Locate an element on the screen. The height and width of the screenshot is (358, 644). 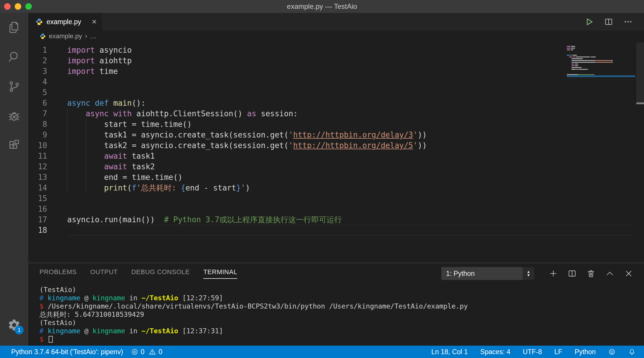
line-number: 2 is located at coordinates (38, 61).